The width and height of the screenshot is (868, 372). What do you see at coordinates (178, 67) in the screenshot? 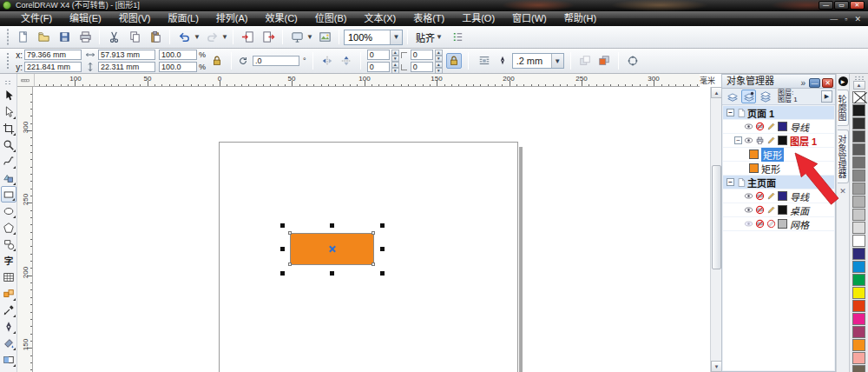
I see `scale-v-field: 100.0` at bounding box center [178, 67].